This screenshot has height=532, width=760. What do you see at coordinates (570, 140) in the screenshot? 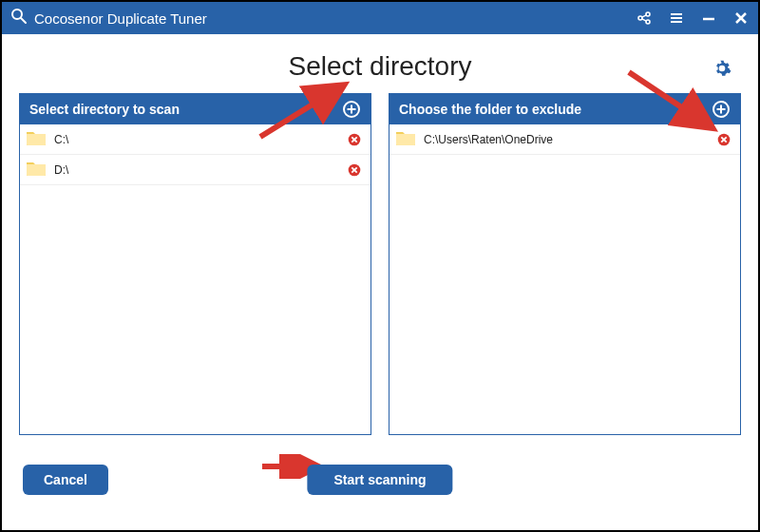
I see `directory-path: C:\Users\Raten\OneDrive` at bounding box center [570, 140].